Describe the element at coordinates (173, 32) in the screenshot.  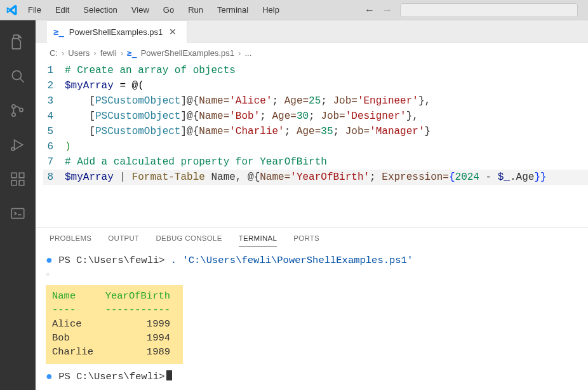
I see `close-icon: ✕` at that location.